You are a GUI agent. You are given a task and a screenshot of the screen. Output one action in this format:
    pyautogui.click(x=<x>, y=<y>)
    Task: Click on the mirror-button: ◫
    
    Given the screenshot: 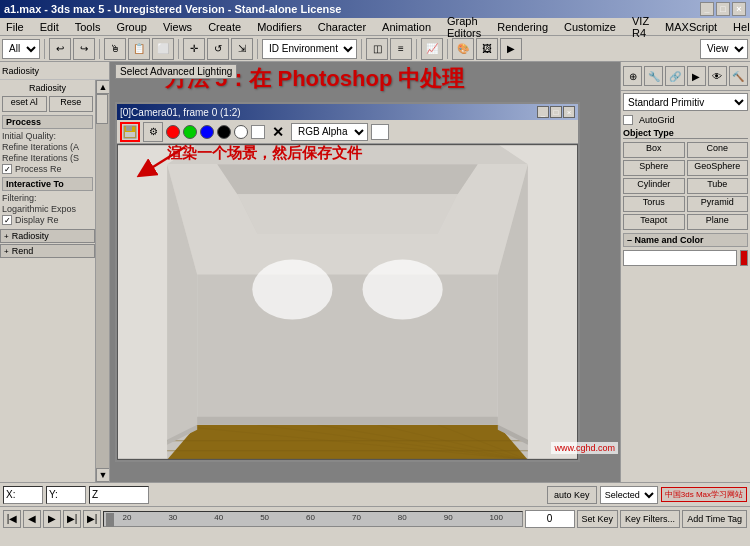 What is the action you would take?
    pyautogui.click(x=377, y=49)
    